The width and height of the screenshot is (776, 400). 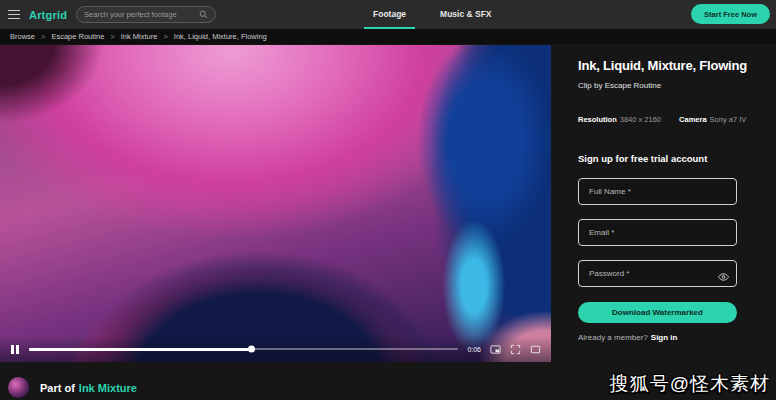 What do you see at coordinates (712, 120) in the screenshot?
I see `camera-detail: CameraSony a7 IV` at bounding box center [712, 120].